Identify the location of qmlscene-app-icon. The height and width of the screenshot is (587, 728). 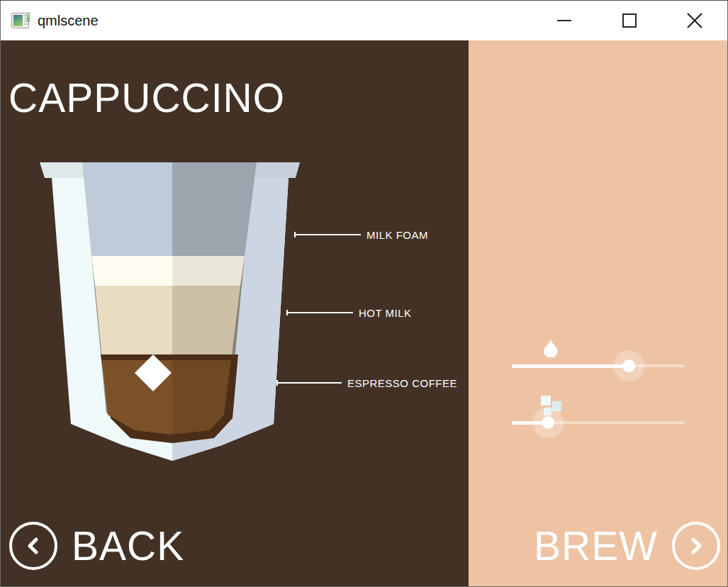
(21, 21).